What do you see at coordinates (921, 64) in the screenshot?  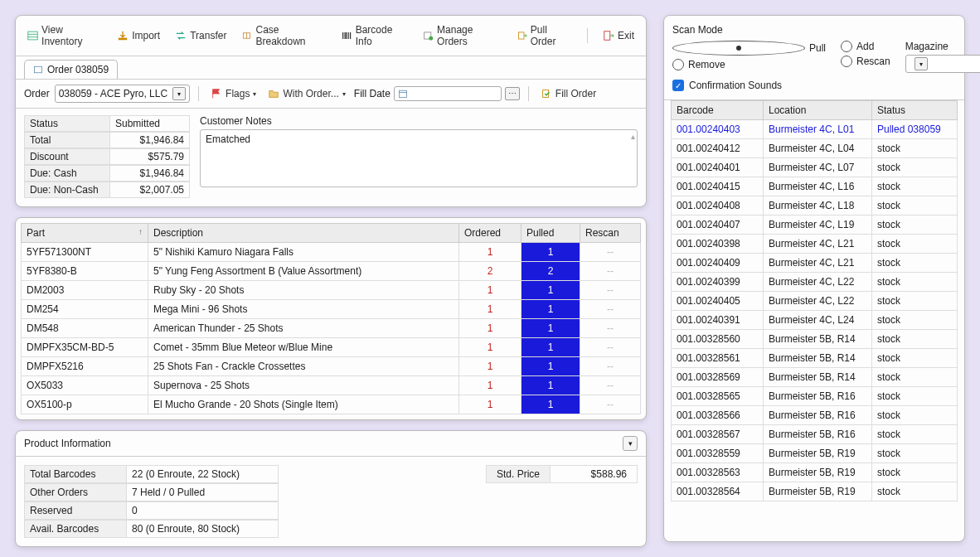 I see `chevron-down-icon: ▾` at bounding box center [921, 64].